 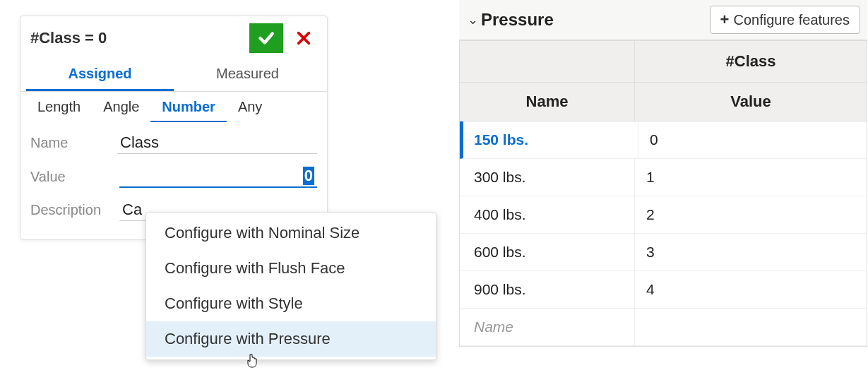 What do you see at coordinates (291, 339) in the screenshot?
I see `menu-item-pressure: Configure with Pressure` at bounding box center [291, 339].